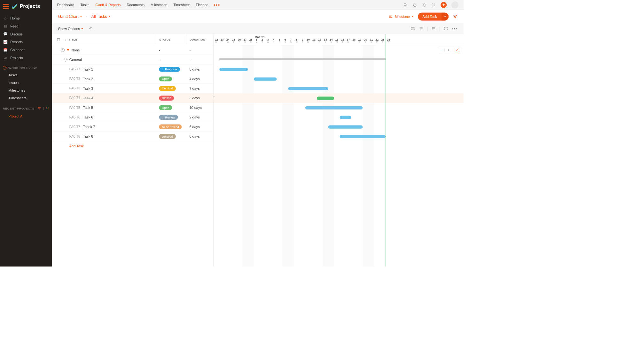 This screenshot has width=633, height=364. I want to click on view-option-2-icon, so click(421, 29).